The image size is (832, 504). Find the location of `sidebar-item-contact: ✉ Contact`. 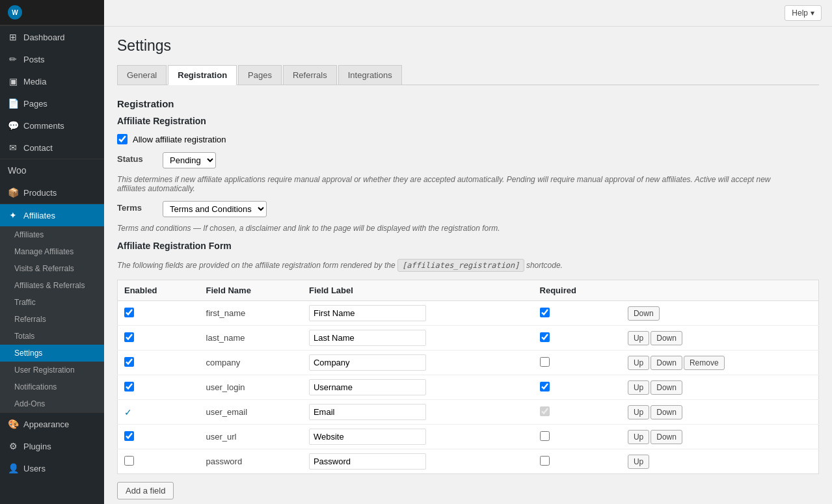

sidebar-item-contact: ✉ Contact is located at coordinates (52, 148).